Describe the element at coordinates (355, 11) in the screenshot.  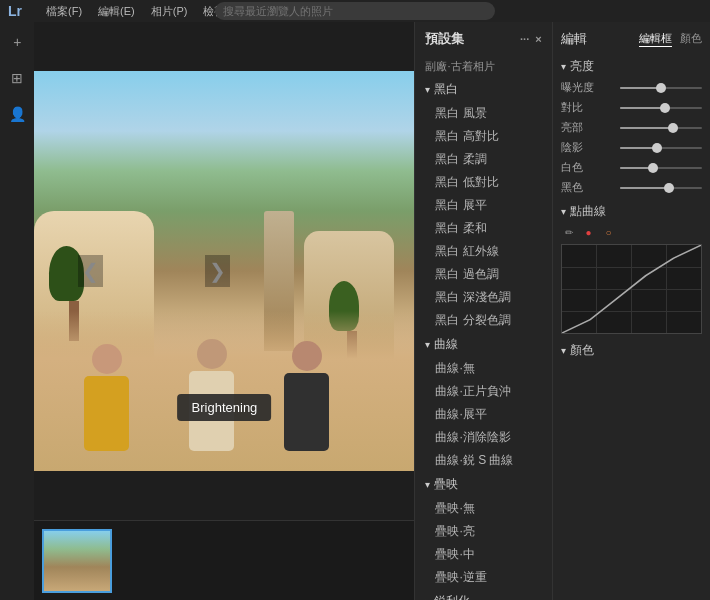
I see `menu-bar: Lr 檔案(F) 編輯(E) 相片(P) 檢視(V) 說明(H)` at that location.